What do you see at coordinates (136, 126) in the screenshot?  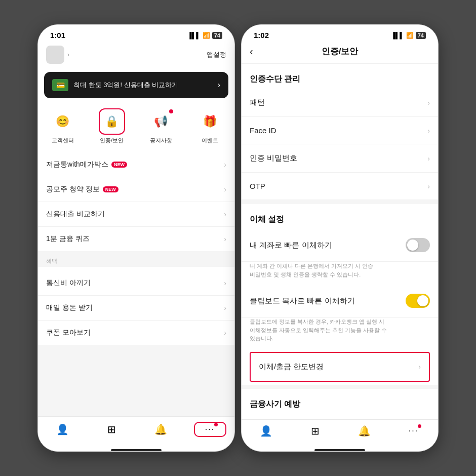 I see `quick-icons-row: 😊 고객센터 🔒 인증/보안 📢 공지사항 🎁` at bounding box center [136, 126].